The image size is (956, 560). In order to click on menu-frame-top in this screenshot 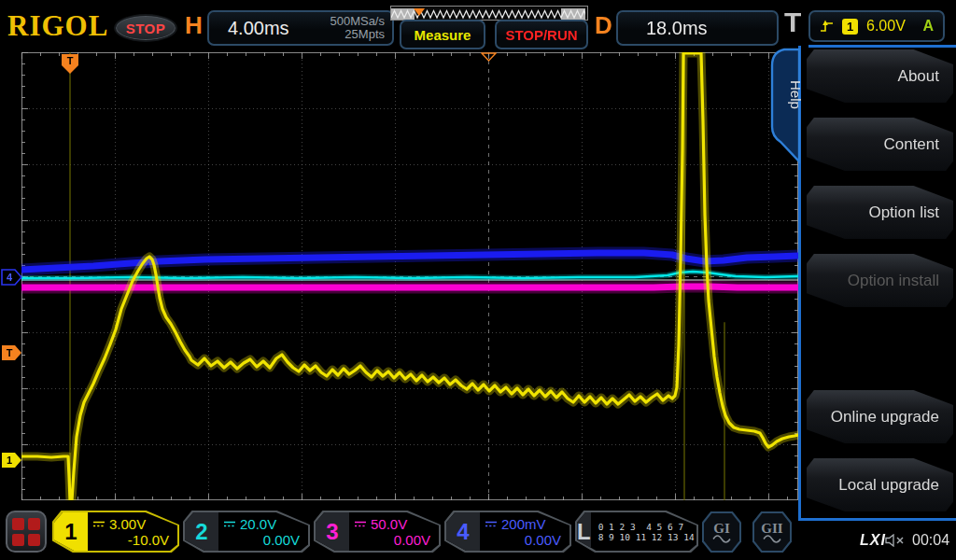, I will do `click(882, 47)`.